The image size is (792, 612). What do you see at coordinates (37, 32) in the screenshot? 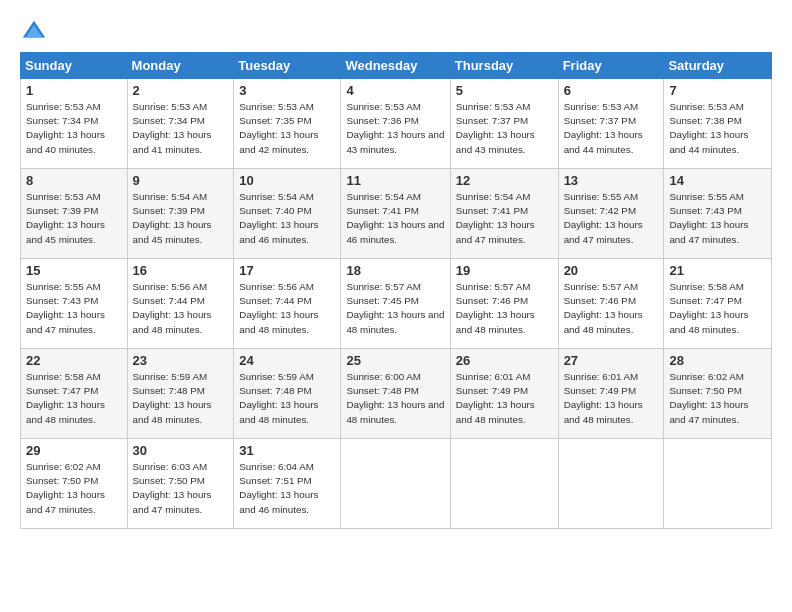
I see `logo` at bounding box center [37, 32].